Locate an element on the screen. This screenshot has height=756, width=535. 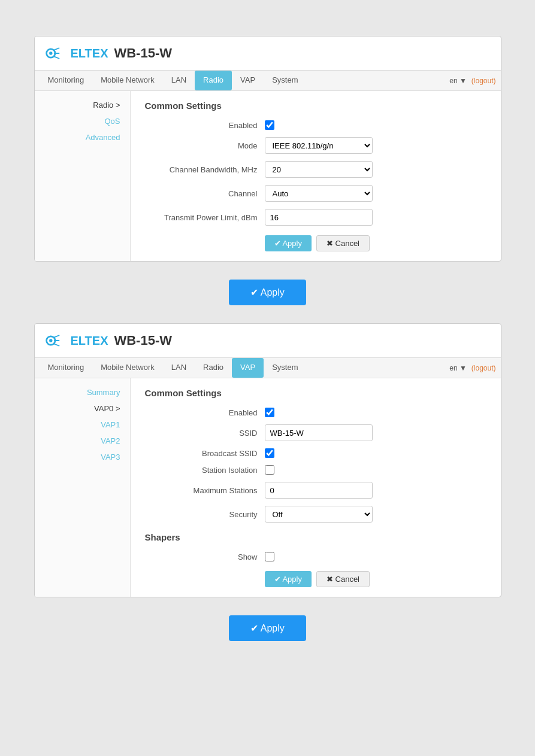
panel1-btn-row: ✔ Apply ✖ Cancel is located at coordinates (316, 243).